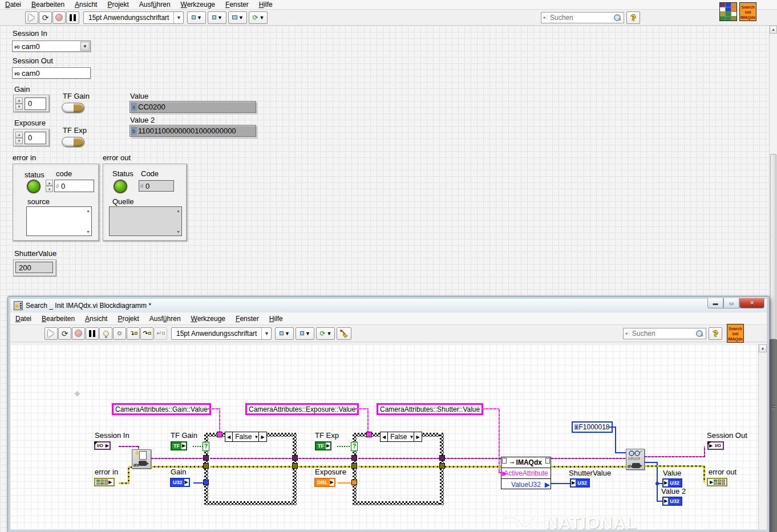 This screenshot has height=532, width=777. I want to click on case-prev-icon: ◀, so click(229, 437).